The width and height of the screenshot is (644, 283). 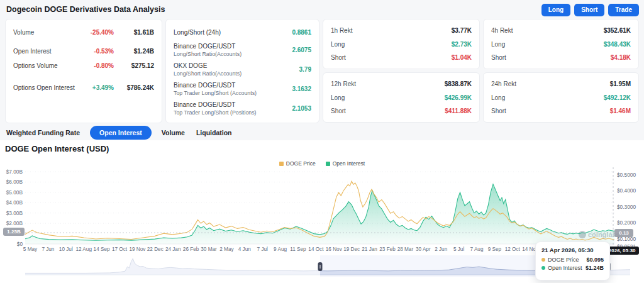 I want to click on metric-change: +3.49%, so click(x=96, y=88).